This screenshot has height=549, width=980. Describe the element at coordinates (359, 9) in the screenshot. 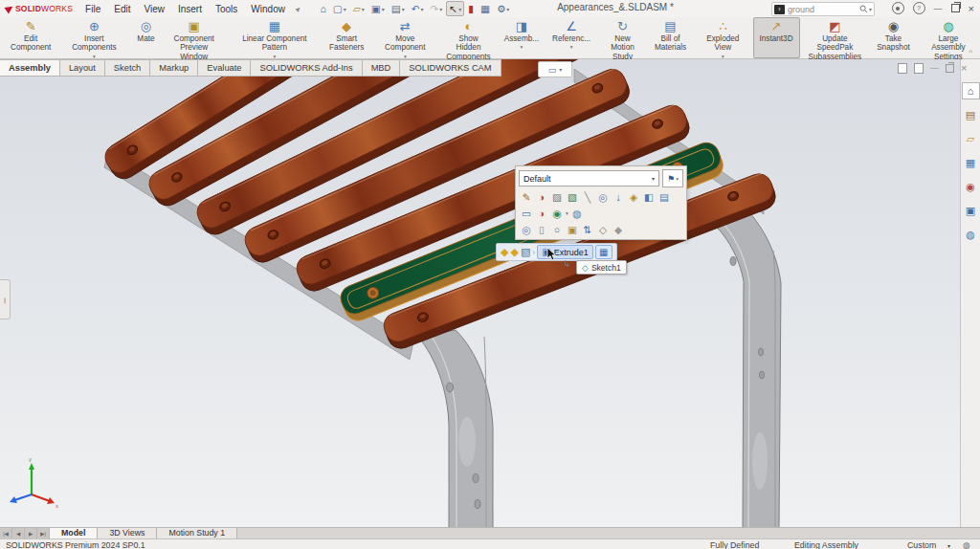

I see `open-button: ▱ ▾` at that location.